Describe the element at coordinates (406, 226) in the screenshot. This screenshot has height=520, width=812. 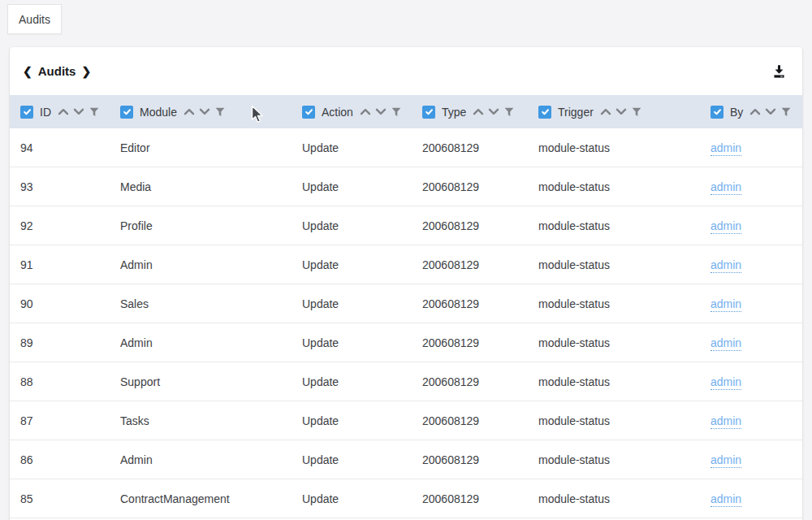
I see `table-row: 92 Profile Update 200608129 module-statu…` at that location.